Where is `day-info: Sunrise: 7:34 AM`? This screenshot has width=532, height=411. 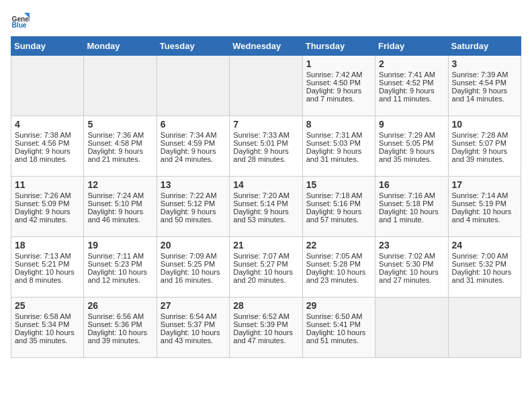 day-info: Sunrise: 7:34 AM is located at coordinates (193, 135).